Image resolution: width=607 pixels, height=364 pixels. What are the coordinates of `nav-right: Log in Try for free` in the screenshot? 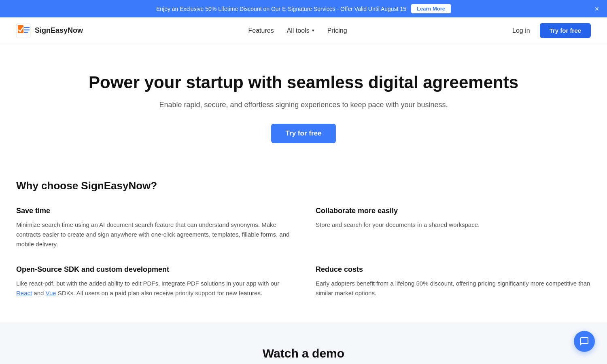 It's located at (552, 31).